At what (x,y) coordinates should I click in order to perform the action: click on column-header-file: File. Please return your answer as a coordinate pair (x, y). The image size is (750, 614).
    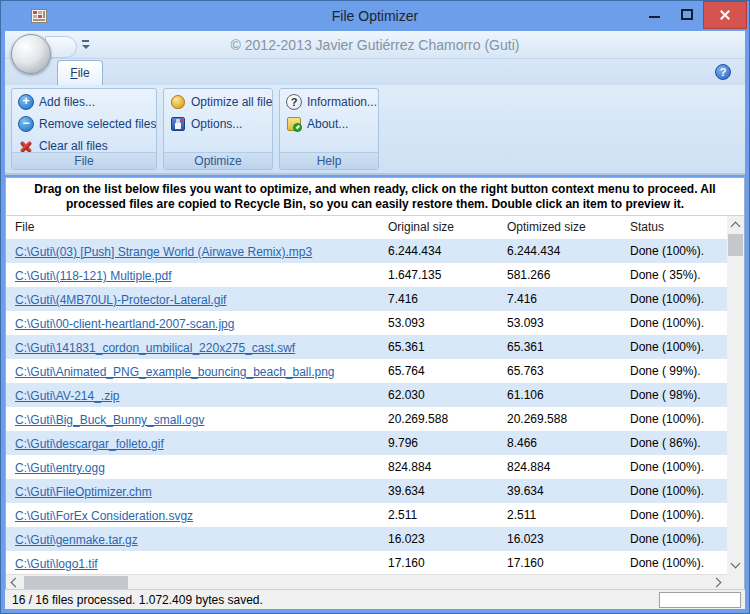
    Looking at the image, I should click on (196, 228).